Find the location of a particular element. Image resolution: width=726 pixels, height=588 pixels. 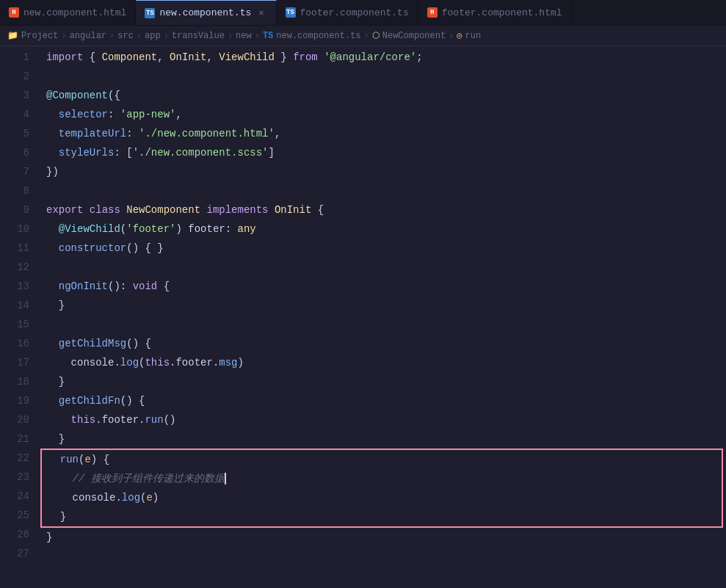

line-num-18: 18 is located at coordinates (21, 382).